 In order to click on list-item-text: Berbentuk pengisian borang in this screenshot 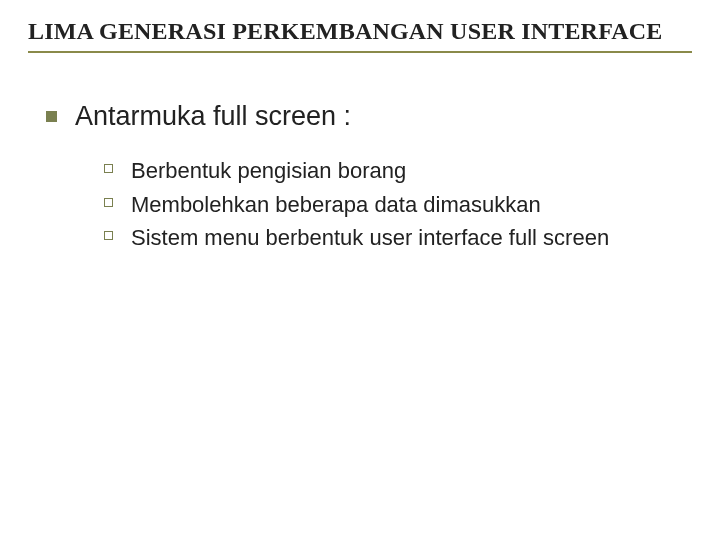, I will do `click(268, 171)`.